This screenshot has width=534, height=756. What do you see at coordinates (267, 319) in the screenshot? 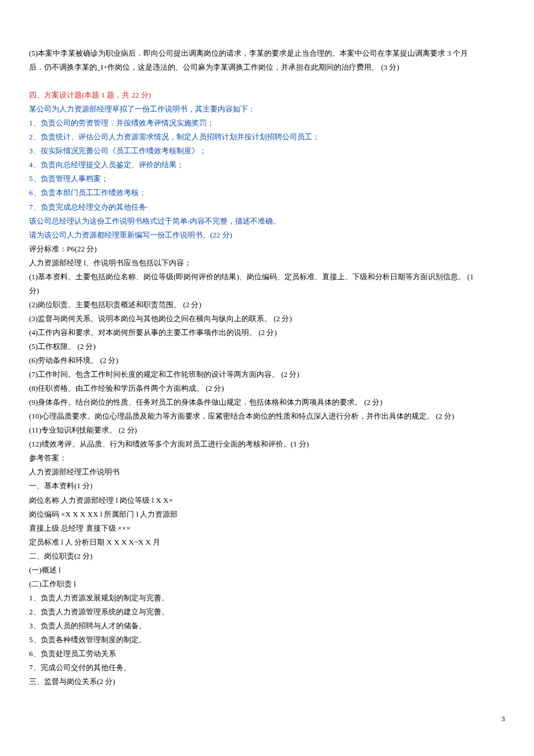
I see `grading-item-3: (3)监督与岗何关系。说明本岗位与其他岗位之间在横向与纵向上的联系。 (2 分)` at bounding box center [267, 319].